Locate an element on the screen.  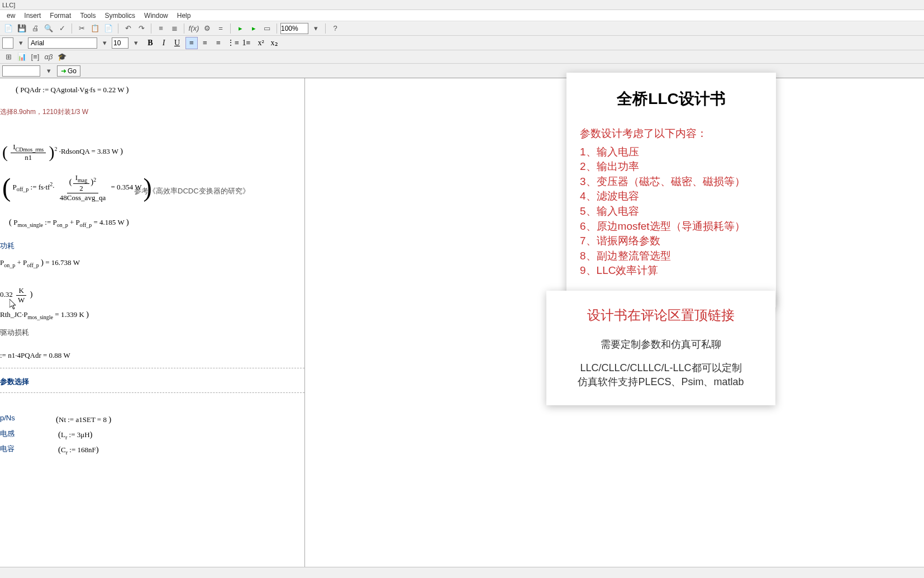
equation-drive: := n1·4PQAdr = 0.88 W is located at coordinates (35, 356).